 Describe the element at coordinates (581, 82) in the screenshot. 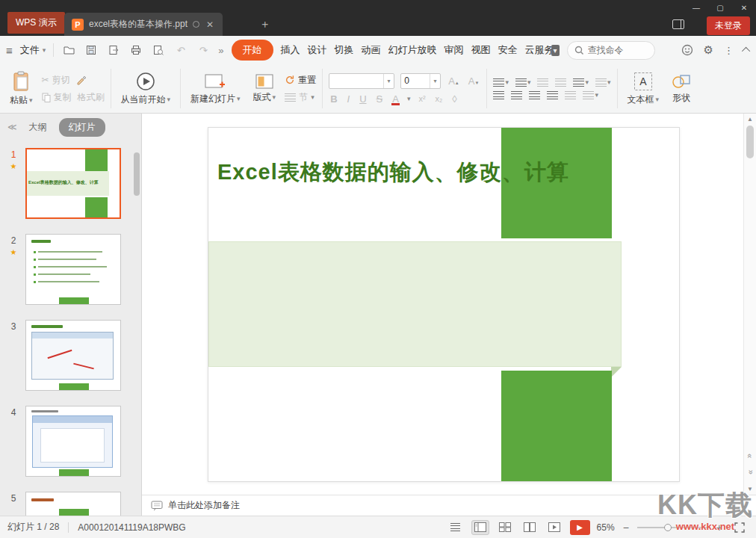

I see `line-spacing-button: ▾` at that location.